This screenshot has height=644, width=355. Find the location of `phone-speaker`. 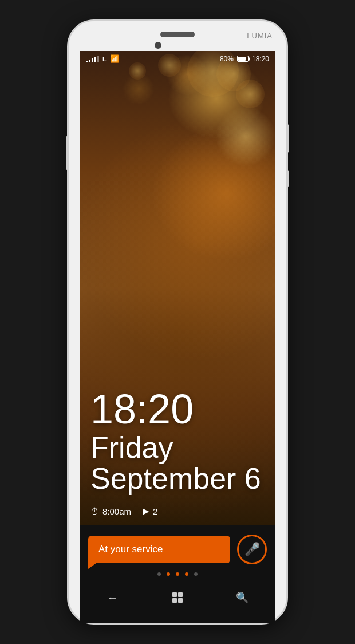

phone-speaker is located at coordinates (178, 34).